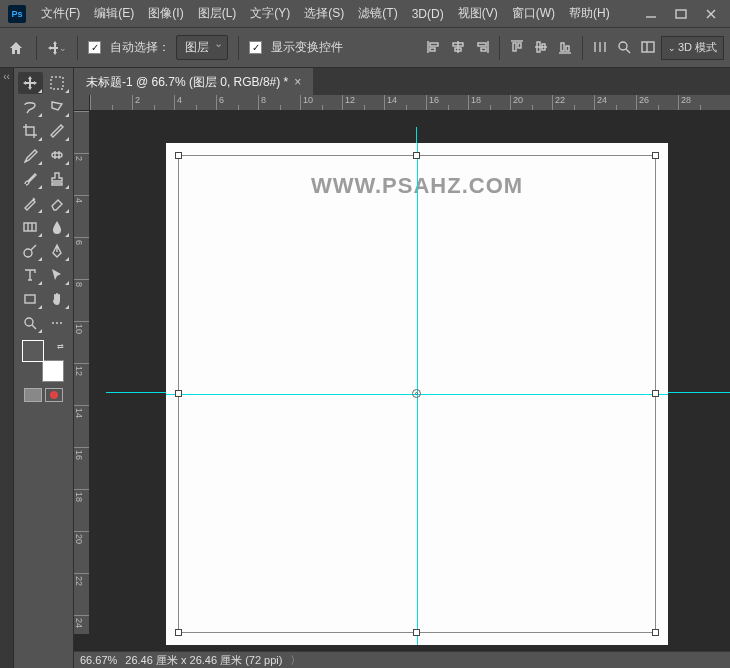  What do you see at coordinates (194, 82) in the screenshot?
I see `document-tab: 未标题-1 @ 66.7% (图层 0, RGB/8#) * ×` at bounding box center [194, 82].